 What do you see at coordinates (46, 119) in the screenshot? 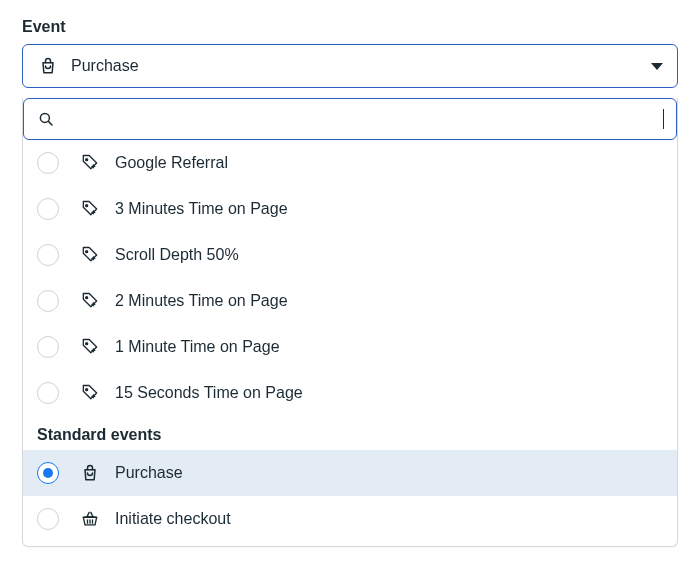
I see `search-icon` at bounding box center [46, 119].